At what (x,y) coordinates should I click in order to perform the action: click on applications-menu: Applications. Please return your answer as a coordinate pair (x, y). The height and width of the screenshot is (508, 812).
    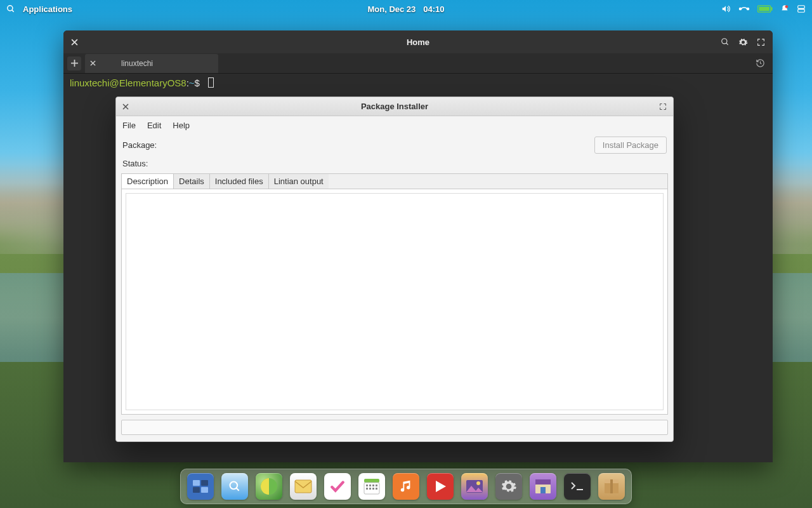
    Looking at the image, I should click on (48, 9).